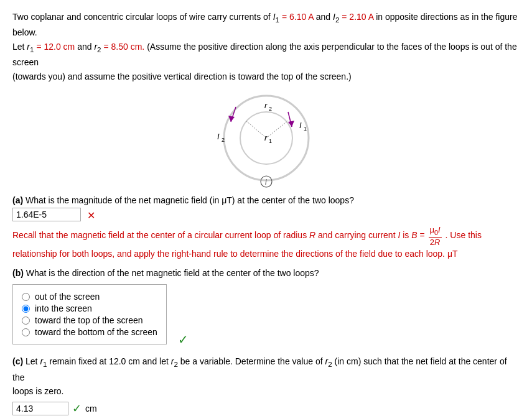 The width and height of the screenshot is (532, 416). I want to click on part-b-question: What is the direction of the net magneti…, so click(173, 273).